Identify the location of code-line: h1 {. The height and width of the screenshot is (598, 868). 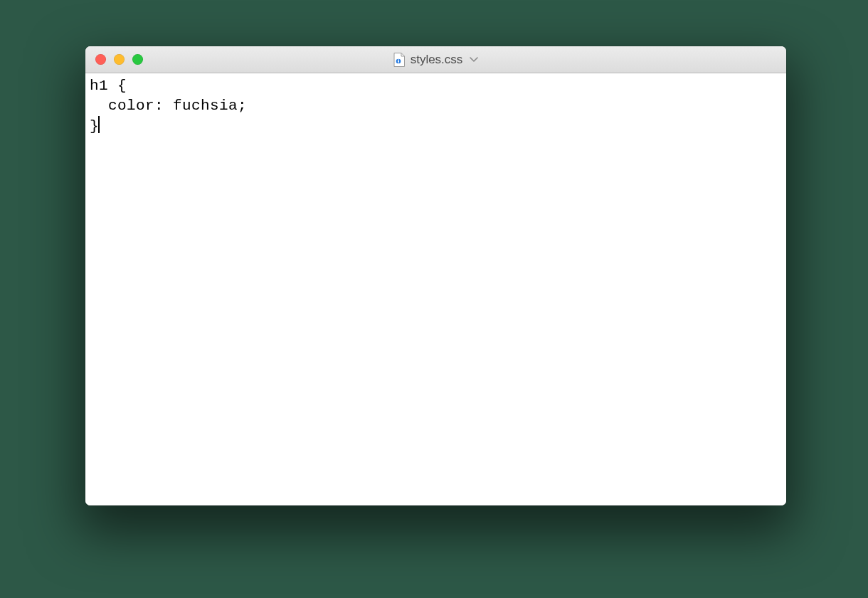
(108, 85).